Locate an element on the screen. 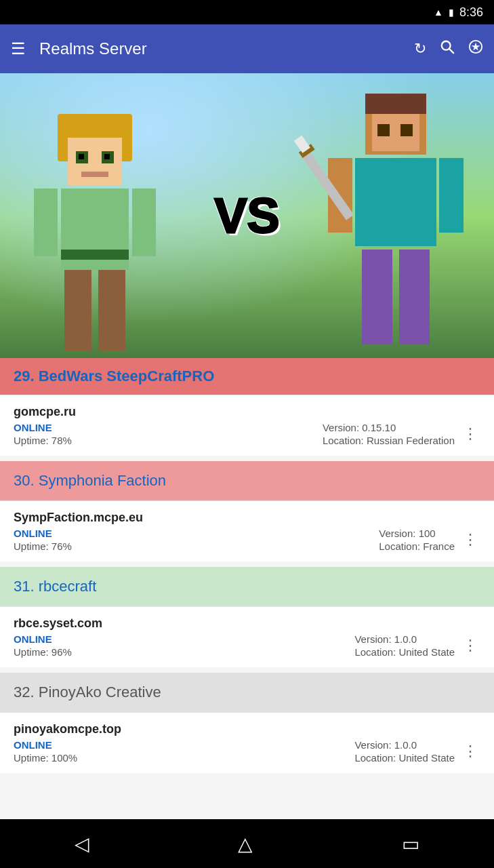  server-uptime-31: Uptime: 96% is located at coordinates (178, 652).